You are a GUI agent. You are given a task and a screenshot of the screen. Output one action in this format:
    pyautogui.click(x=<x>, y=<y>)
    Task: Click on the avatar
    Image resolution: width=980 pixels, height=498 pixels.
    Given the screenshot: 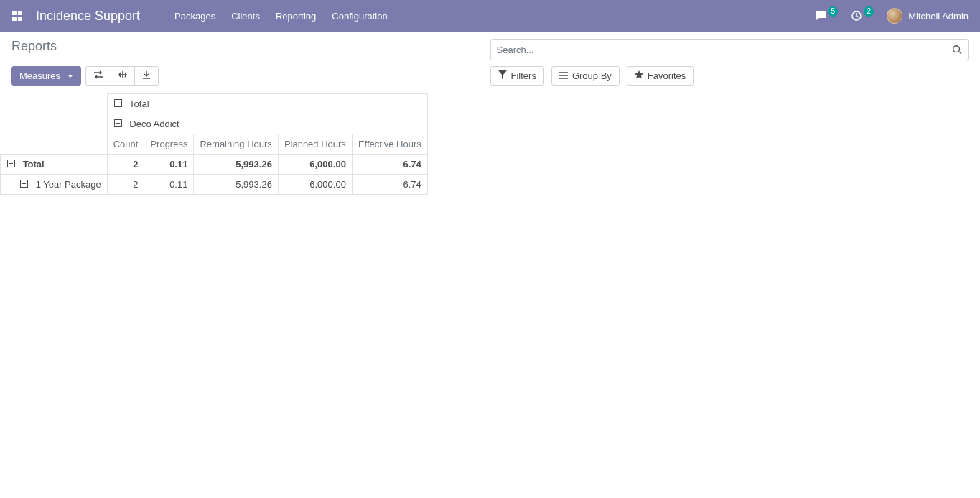 What is the action you would take?
    pyautogui.click(x=895, y=16)
    